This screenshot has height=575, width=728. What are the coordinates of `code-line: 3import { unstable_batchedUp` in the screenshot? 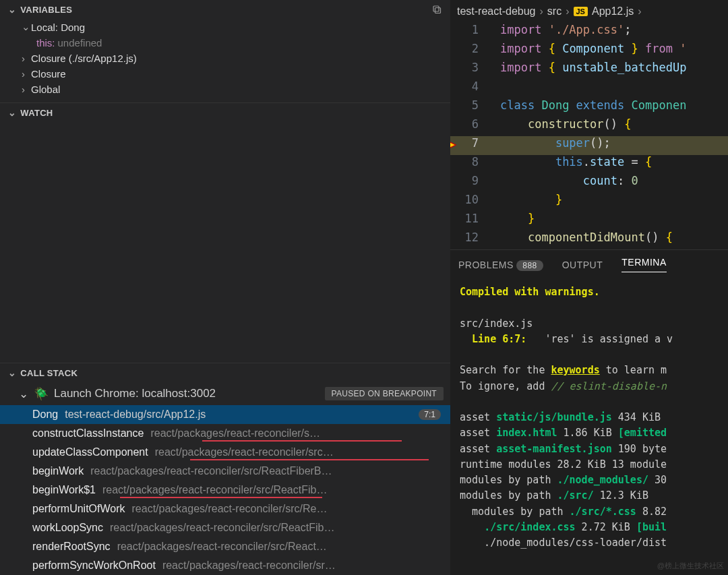 It's located at (589, 70).